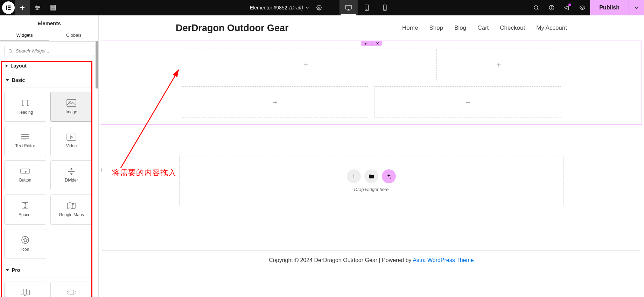 The height and width of the screenshot is (297, 644). What do you see at coordinates (71, 107) in the screenshot?
I see `widget-image: Image` at bounding box center [71, 107].